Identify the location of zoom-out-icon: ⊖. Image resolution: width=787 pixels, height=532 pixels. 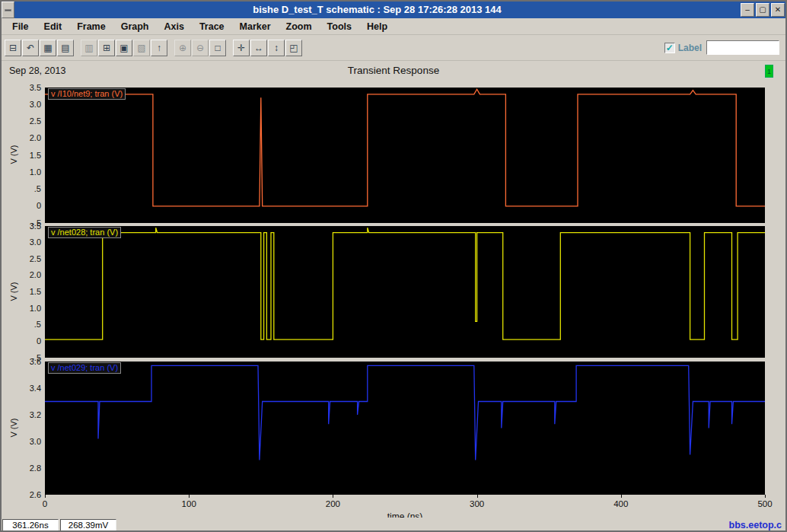
(200, 48).